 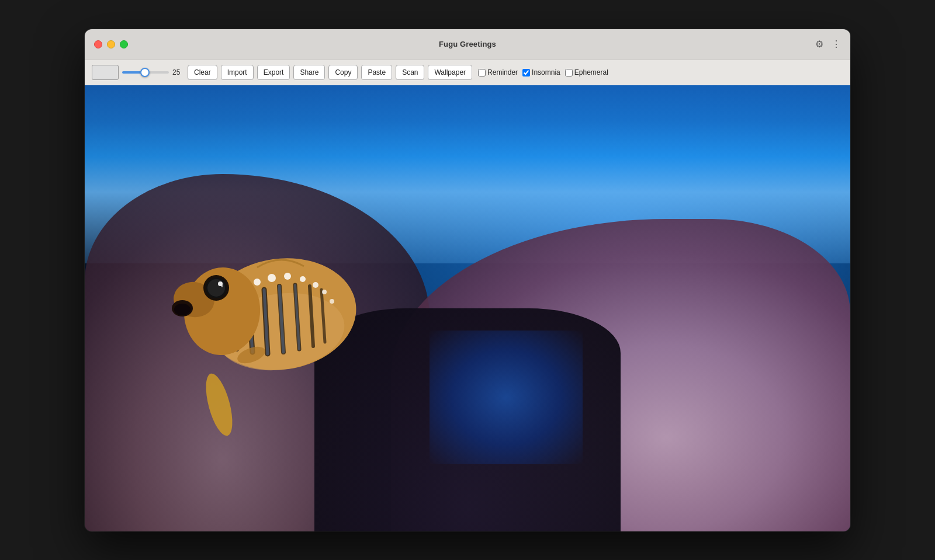 What do you see at coordinates (543, 72) in the screenshot?
I see `checkboxes-group: Reminder Insomnia Ephemeral` at bounding box center [543, 72].